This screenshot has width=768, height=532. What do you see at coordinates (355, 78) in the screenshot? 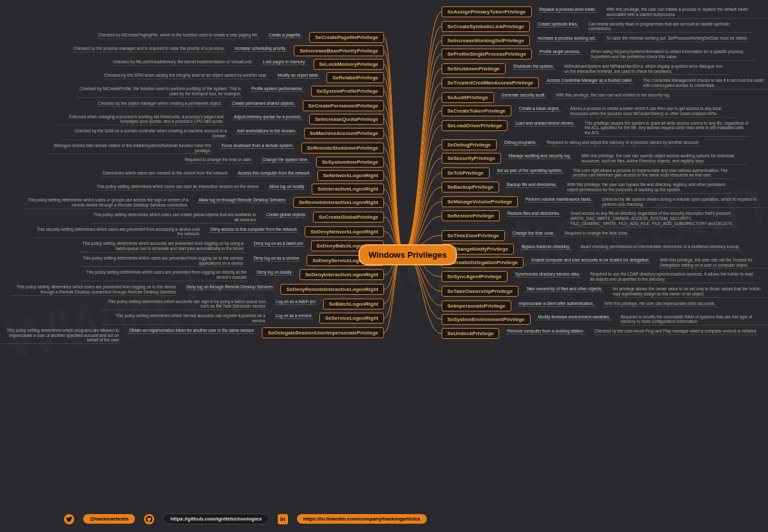
I see `privilege-name: SeRelabelPrivilege` at bounding box center [355, 78].